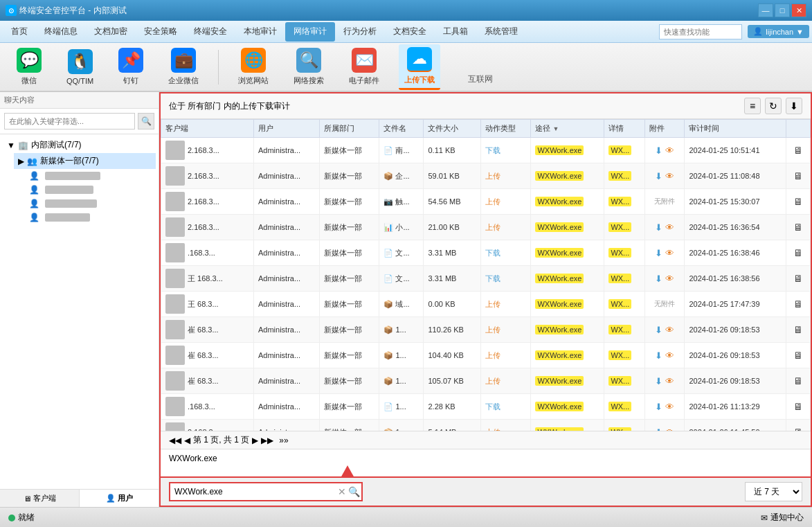 This screenshot has width=812, height=527. What do you see at coordinates (260, 32) in the screenshot?
I see `menu-local-audit: 本地审计` at bounding box center [260, 32].